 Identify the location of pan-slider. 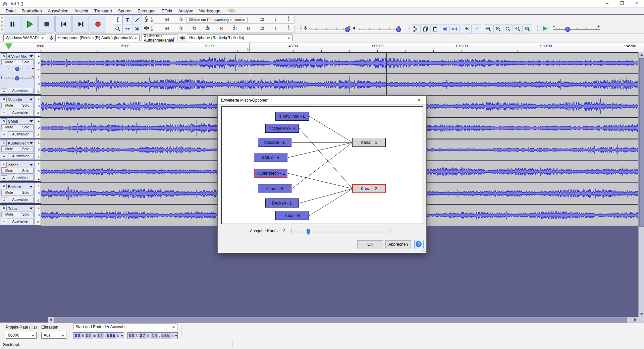
(17, 78).